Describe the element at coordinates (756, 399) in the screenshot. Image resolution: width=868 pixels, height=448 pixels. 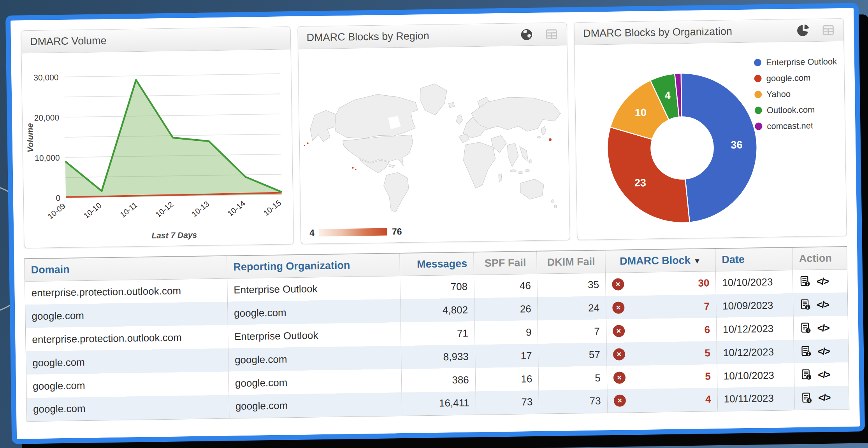
I see `cell-date: 10/11/2023` at that location.